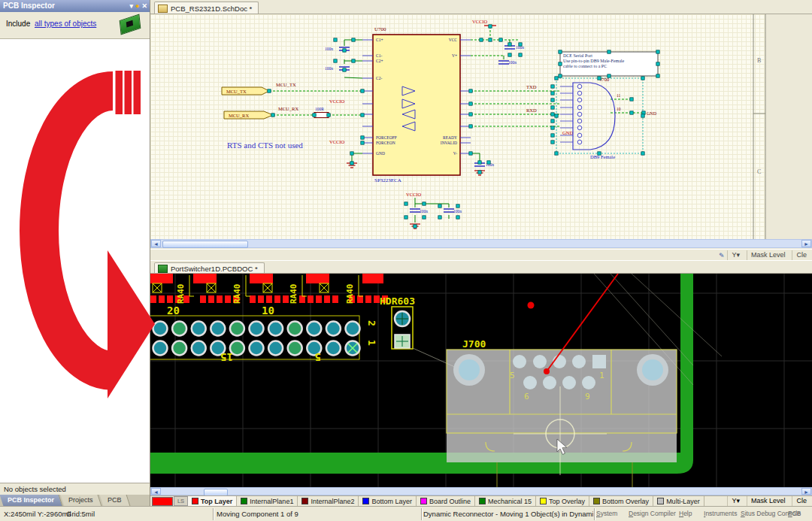  I want to click on port-label: MCU_TX, so click(236, 92).